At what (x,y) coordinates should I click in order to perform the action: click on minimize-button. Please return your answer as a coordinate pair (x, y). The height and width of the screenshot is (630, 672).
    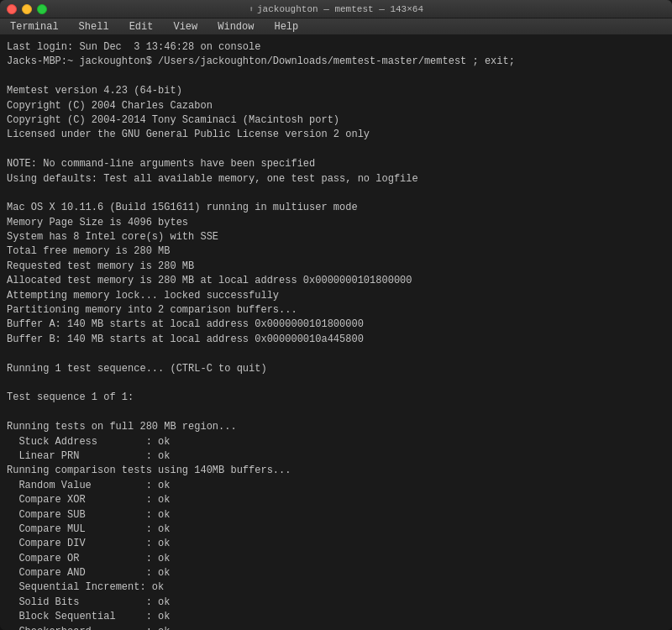
    Looking at the image, I should click on (27, 9).